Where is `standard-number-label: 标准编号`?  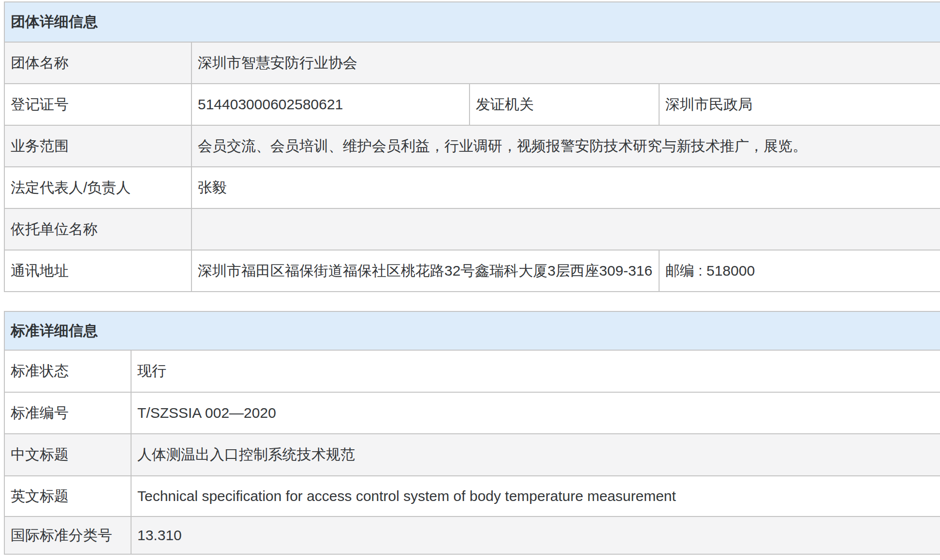 standard-number-label: 标准编号 is located at coordinates (68, 413).